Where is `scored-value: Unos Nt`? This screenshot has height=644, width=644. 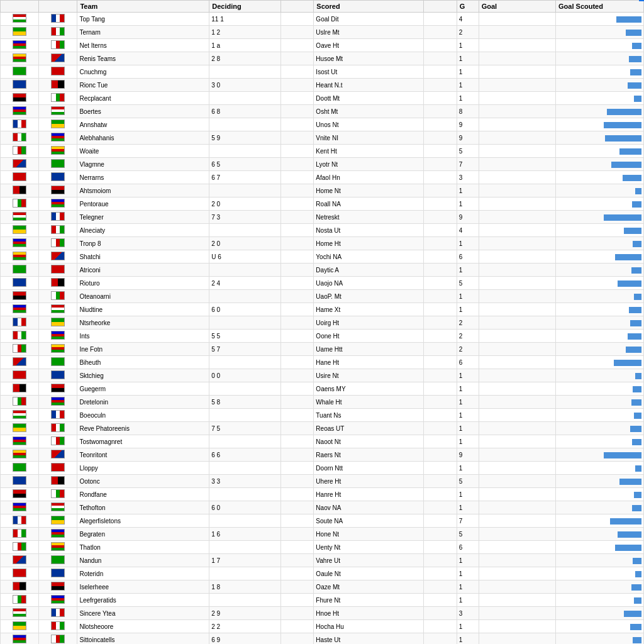
scored-value: Unos Nt is located at coordinates (369, 125).